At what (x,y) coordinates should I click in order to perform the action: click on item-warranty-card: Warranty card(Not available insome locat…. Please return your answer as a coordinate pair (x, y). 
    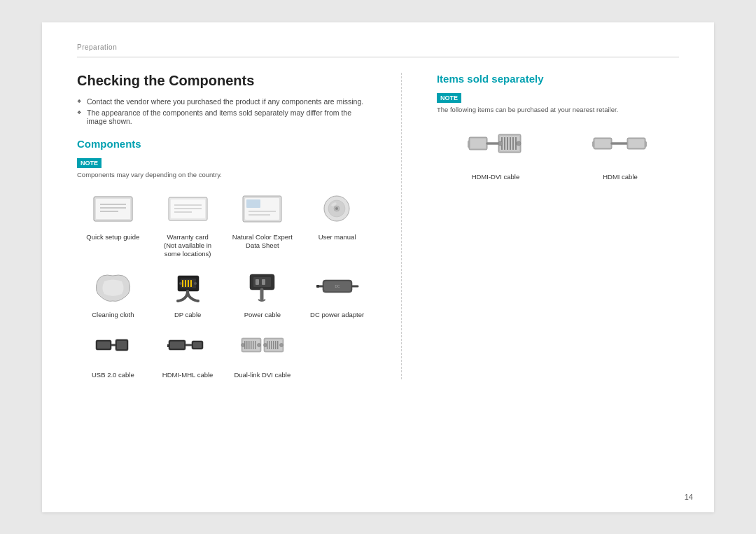
    Looking at the image, I should click on (188, 224).